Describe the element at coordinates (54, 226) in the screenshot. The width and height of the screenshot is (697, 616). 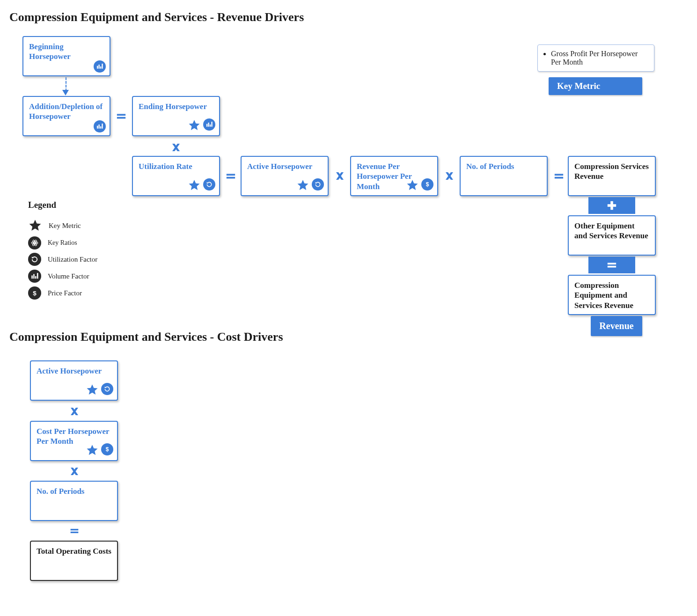
I see `legend-key-metric: Key Metric` at that location.